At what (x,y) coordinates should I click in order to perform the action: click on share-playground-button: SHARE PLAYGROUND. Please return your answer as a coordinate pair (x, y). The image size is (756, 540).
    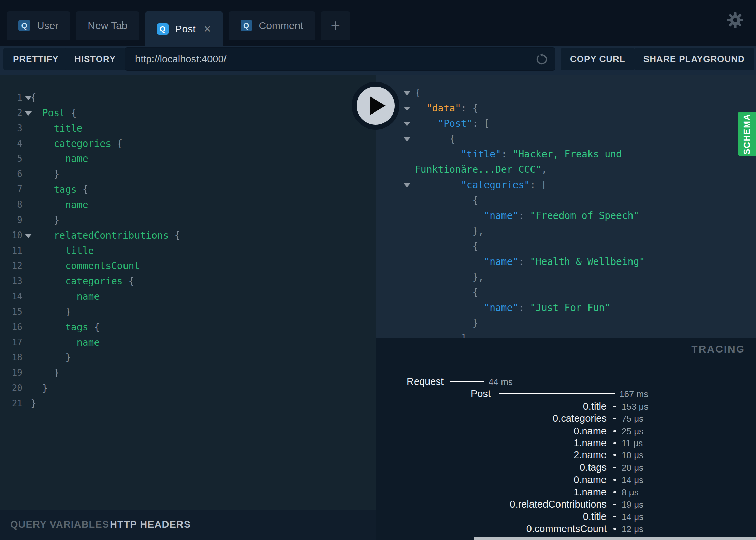
    Looking at the image, I should click on (694, 59).